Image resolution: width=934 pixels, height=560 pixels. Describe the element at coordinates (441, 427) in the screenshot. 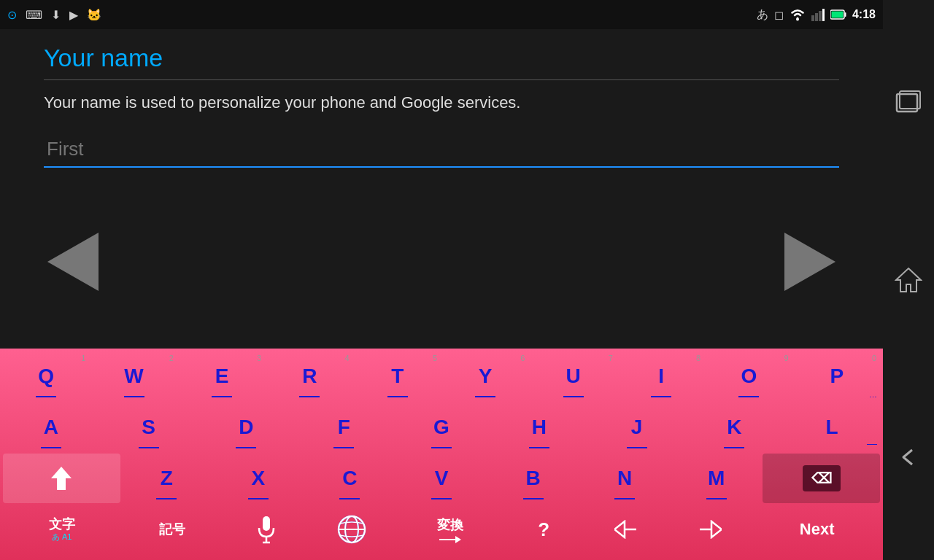

I see `key-row-2: A S D F G H J` at that location.